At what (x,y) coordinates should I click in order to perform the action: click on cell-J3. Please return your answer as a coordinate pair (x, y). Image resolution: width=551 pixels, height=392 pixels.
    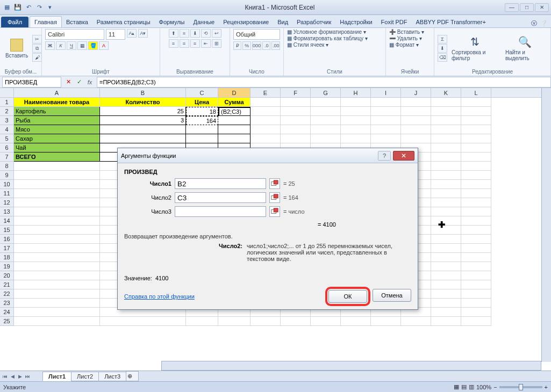
    Looking at the image, I should click on (416, 120).